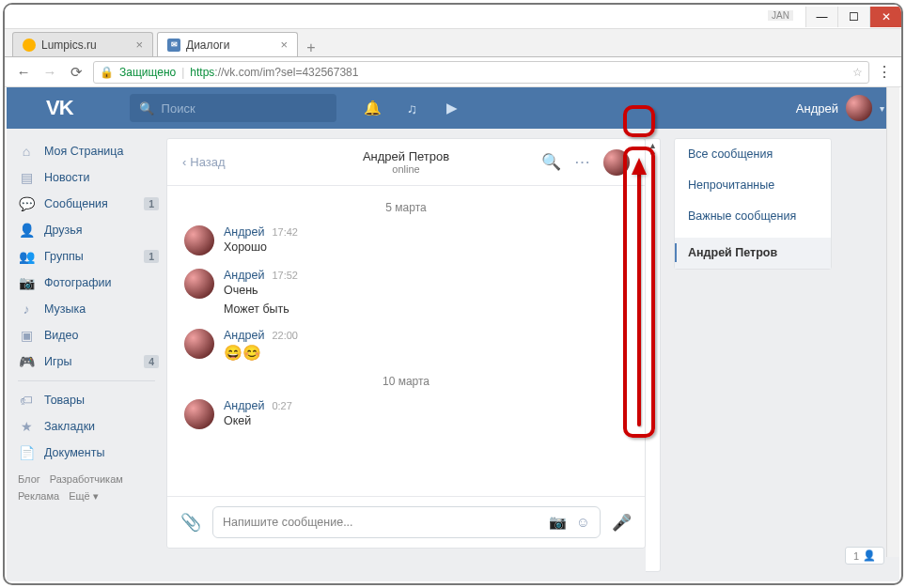  I want to click on divider, so click(86, 381).